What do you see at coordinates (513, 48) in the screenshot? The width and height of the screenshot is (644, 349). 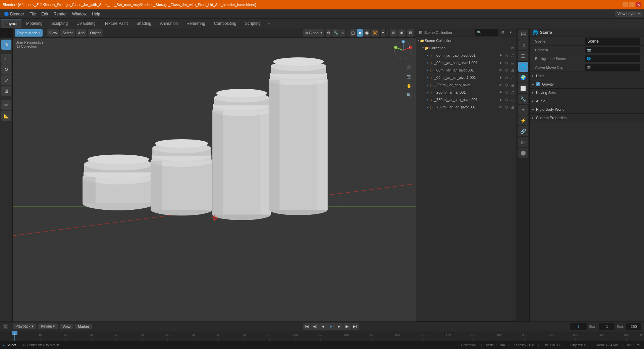 I see `restrict-view-btn: 👁` at bounding box center [513, 48].